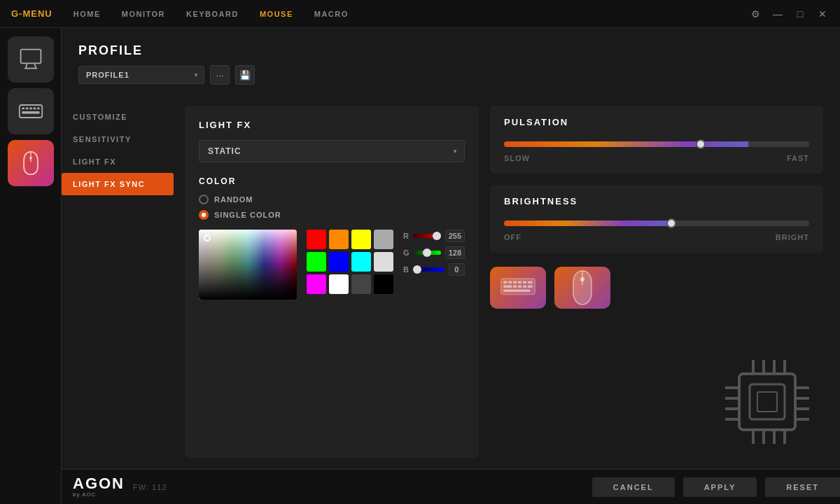 Image resolution: width=840 pixels, height=504 pixels. Describe the element at coordinates (245, 75) in the screenshot. I see `profile-save-button: 💾` at that location.